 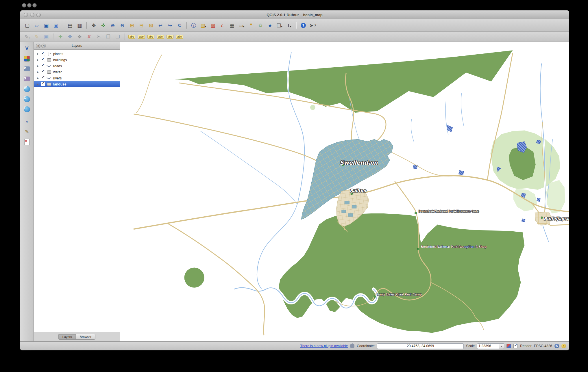 I want to click on highlight-pinned-labels-button: abc, so click(x=151, y=37).